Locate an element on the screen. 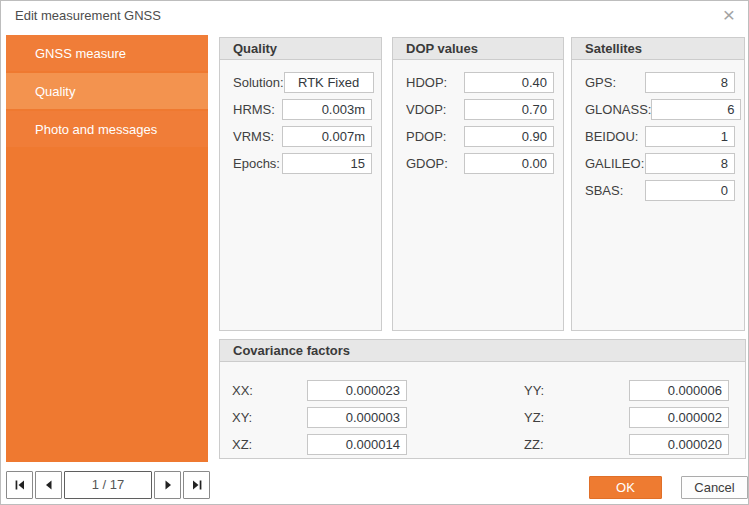  dop-values-panel: DOP values HDOP: 0.40 VDOP: 0.70 PDOP: 0… is located at coordinates (478, 184).